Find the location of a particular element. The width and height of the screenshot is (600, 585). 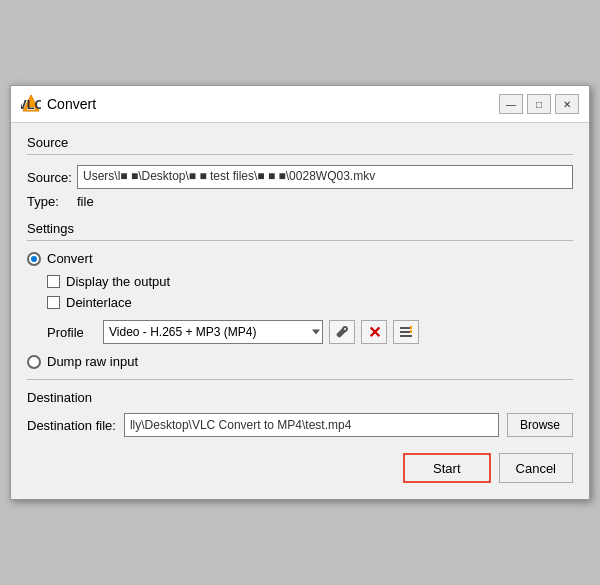

source-section-header: Source is located at coordinates (300, 142).